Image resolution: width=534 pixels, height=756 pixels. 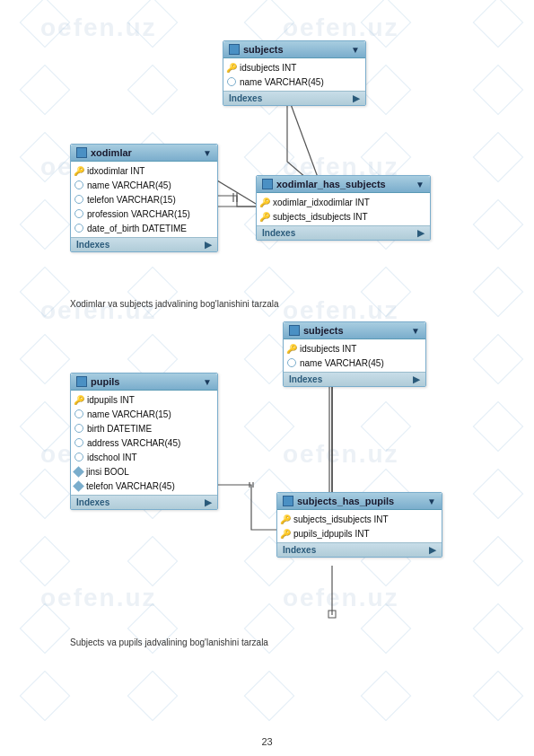 What do you see at coordinates (144, 443) in the screenshot?
I see `table-body-pupils: 🔑 idpupils INT name VARCHAR(15) birth DA…` at bounding box center [144, 443].